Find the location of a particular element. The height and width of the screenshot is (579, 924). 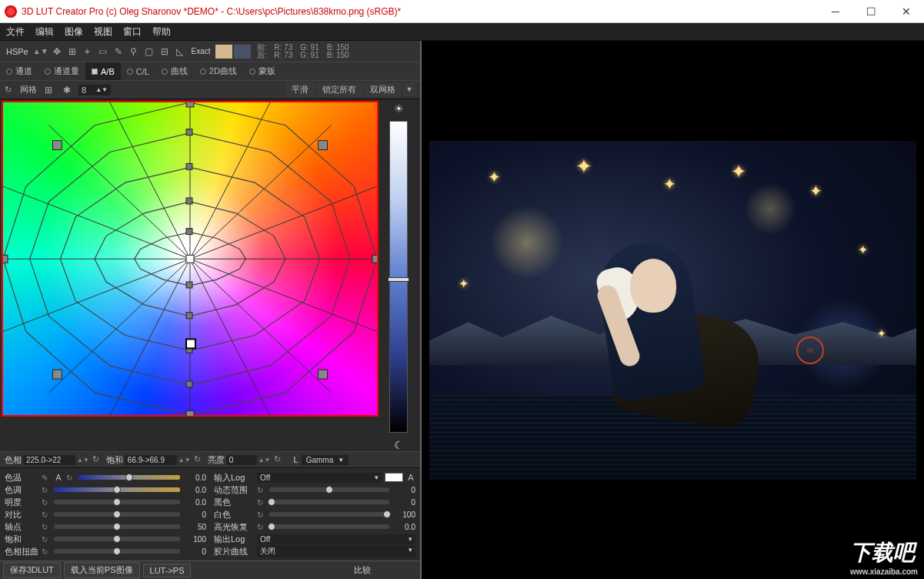

slider-label: 白色 is located at coordinates (234, 514).